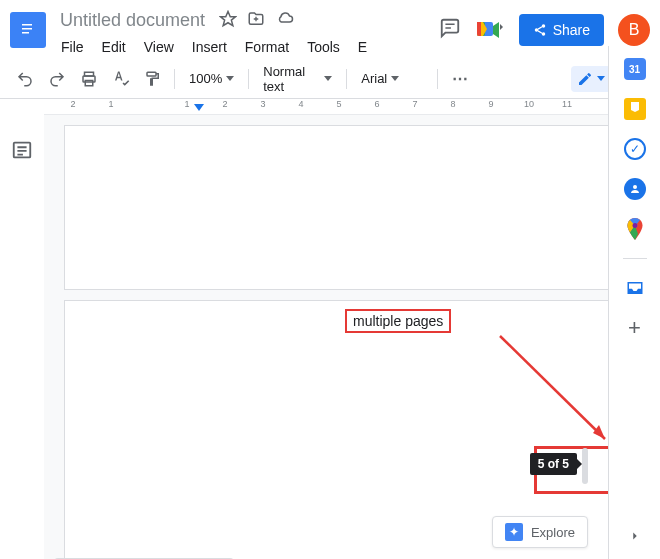 This screenshot has width=660, height=559. What do you see at coordinates (634, 30) in the screenshot?
I see `avatar: B` at bounding box center [634, 30].